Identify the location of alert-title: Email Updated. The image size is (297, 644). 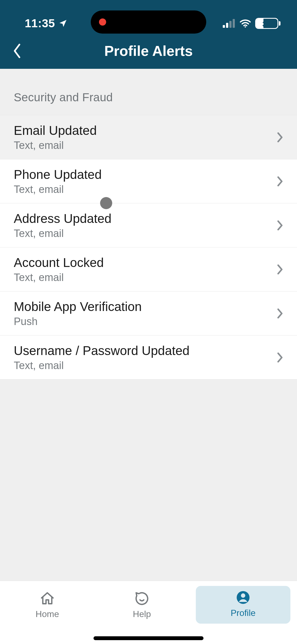
(55, 130).